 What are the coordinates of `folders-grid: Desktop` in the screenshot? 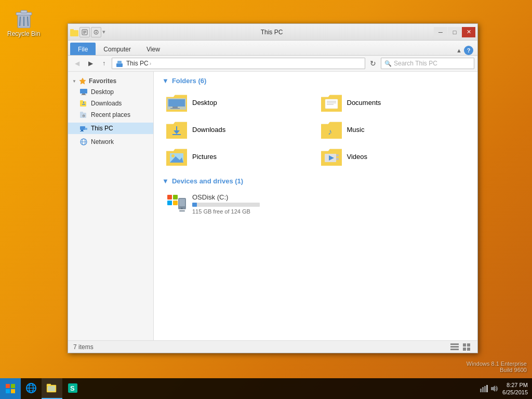 It's located at (316, 129).